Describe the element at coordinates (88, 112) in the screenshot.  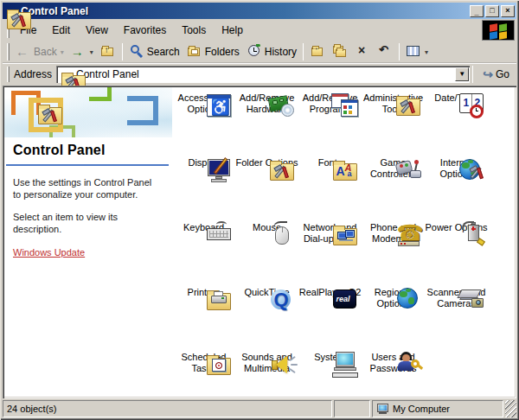
I see `control-panel-banner` at that location.